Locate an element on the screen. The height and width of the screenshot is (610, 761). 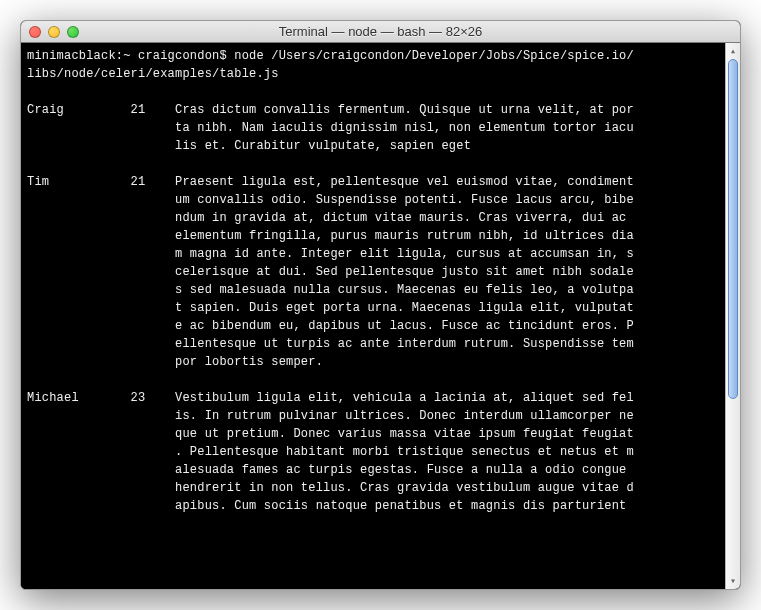
scroll-down-icon: ▾ is located at coordinates (733, 581).